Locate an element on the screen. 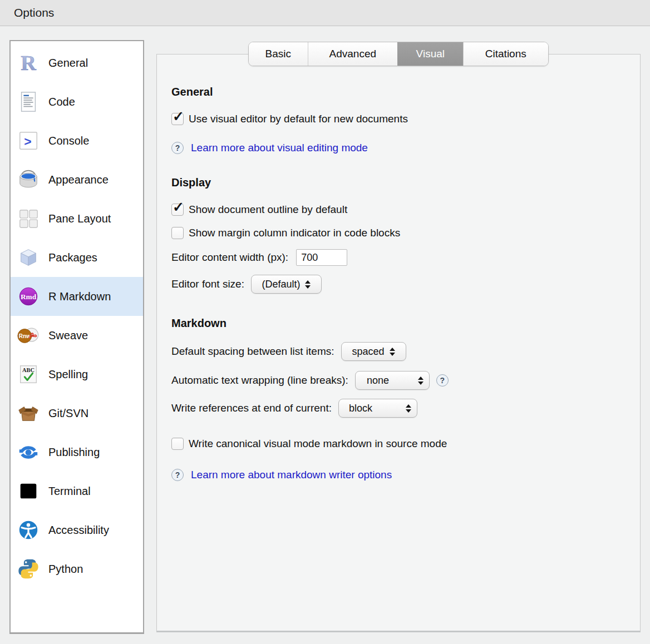  publishing-connect-icon is located at coordinates (28, 452).